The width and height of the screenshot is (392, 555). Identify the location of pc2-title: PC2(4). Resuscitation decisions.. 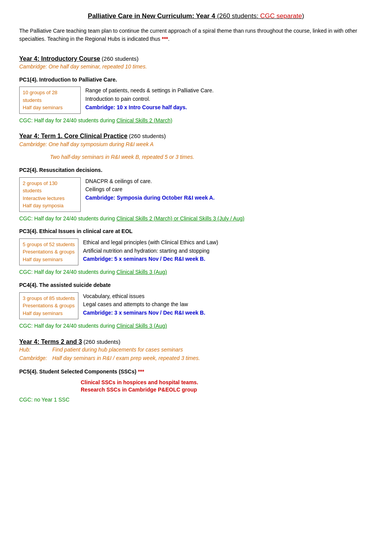
(196, 170).